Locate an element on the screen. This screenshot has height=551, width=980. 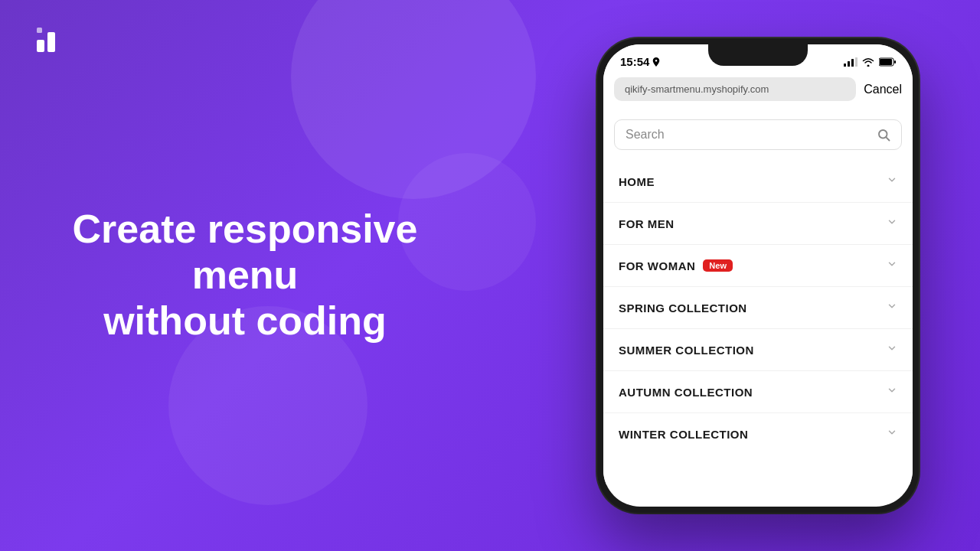
menu-item-label: SPRING COLLECTION is located at coordinates (683, 308).